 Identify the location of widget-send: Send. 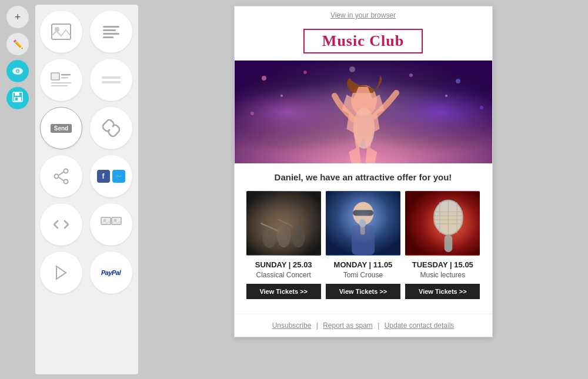
(61, 128).